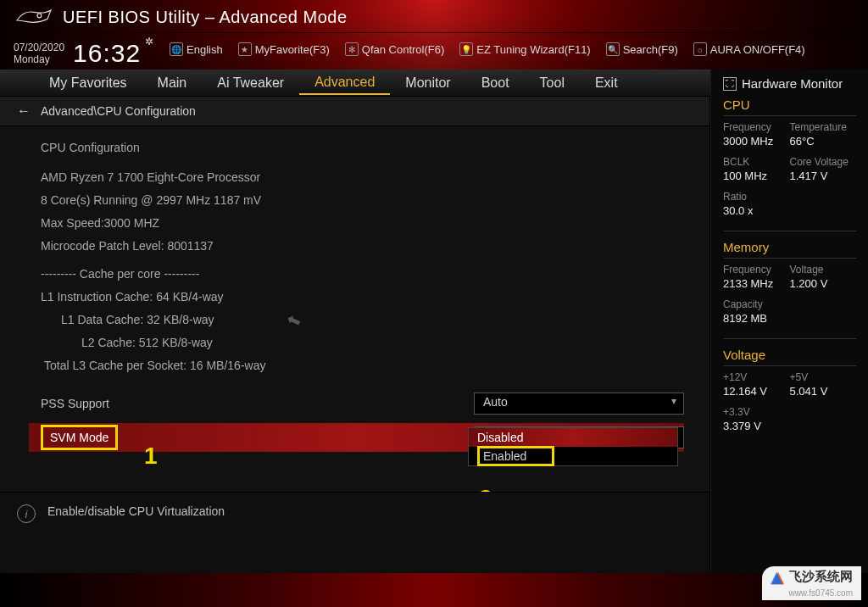 This screenshot has width=868, height=607. I want to click on header-band: UEFI BIOS Utility – Advanced Mode 07/20/…, so click(434, 35).